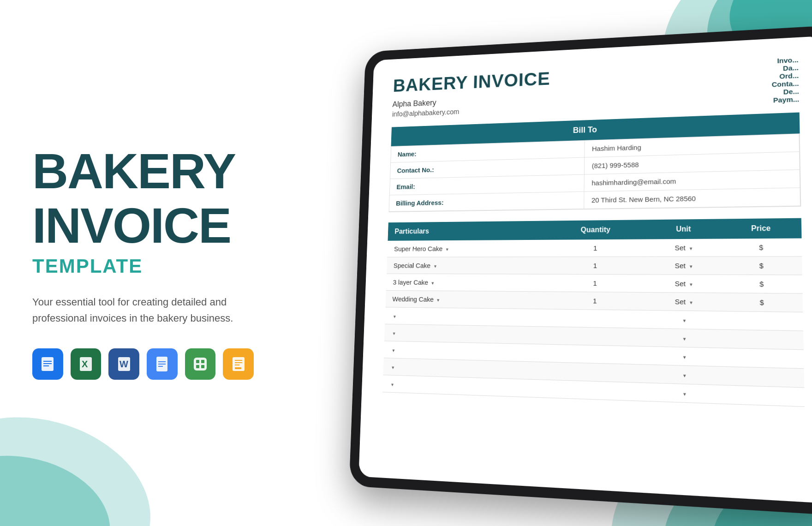 The image size is (812, 526). Describe the element at coordinates (472, 94) in the screenshot. I see `invoice-title-block: BAKERY INVOICE Alpha Bakery info@alphaba…` at that location.